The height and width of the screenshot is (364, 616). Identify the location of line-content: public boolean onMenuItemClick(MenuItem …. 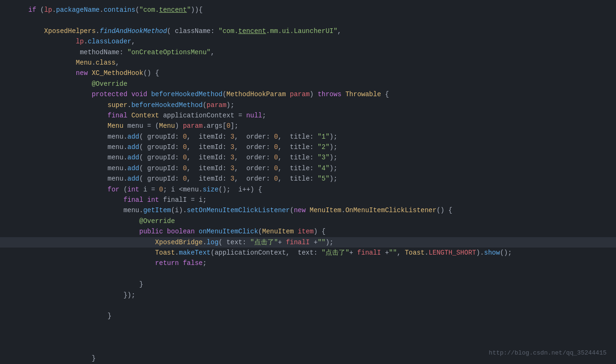
(306, 232).